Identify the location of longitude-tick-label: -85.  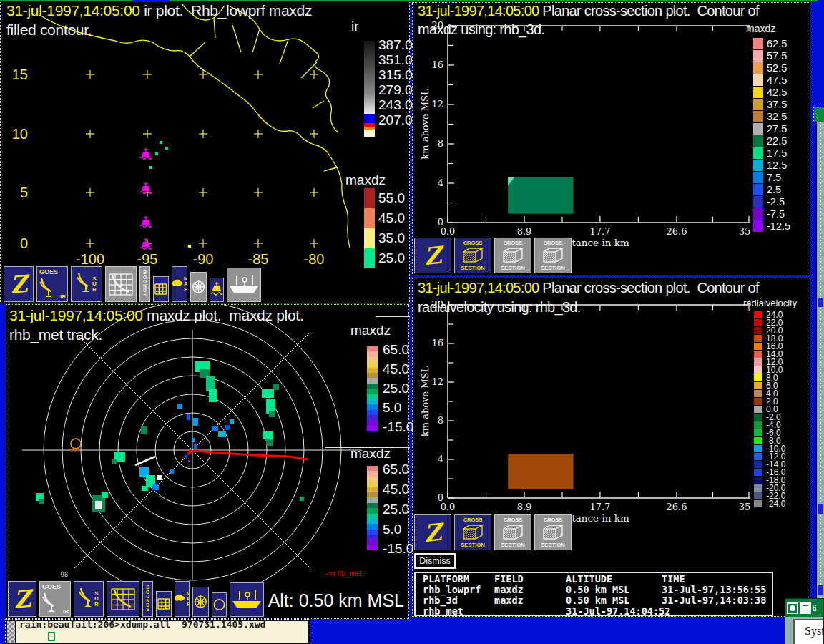
(259, 259).